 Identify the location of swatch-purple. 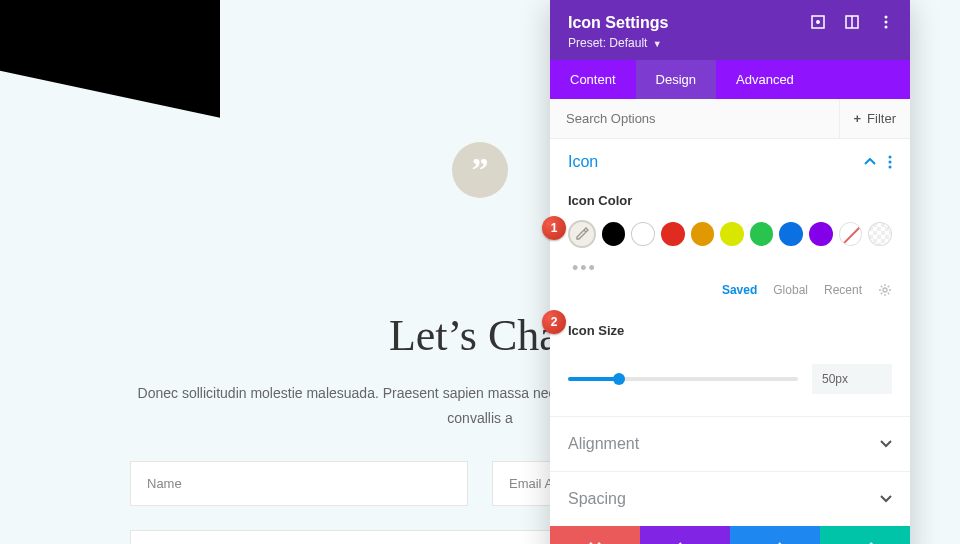
(821, 234).